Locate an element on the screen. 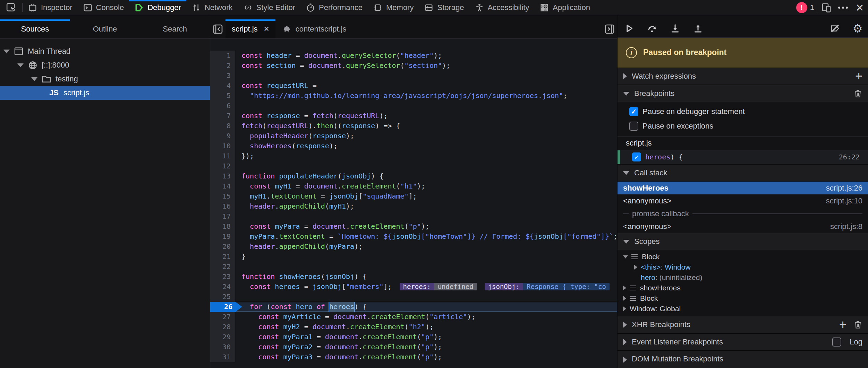 This screenshot has width=868, height=368. event-listener-breakpoints-header: Event Listener Breakpoints Log is located at coordinates (743, 342).